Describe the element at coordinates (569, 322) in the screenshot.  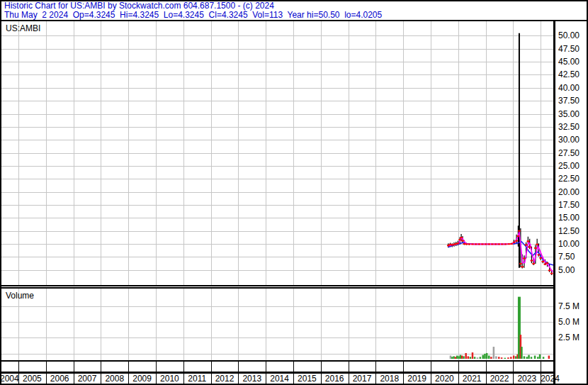
I see `volume-axis-label: 5.0 M` at that location.